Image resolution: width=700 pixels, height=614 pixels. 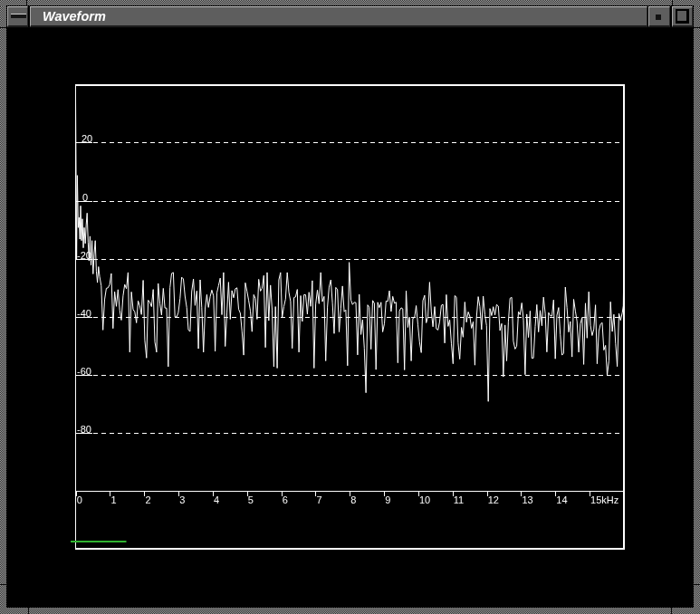 I want to click on svg-text: 10, so click(x=425, y=500).